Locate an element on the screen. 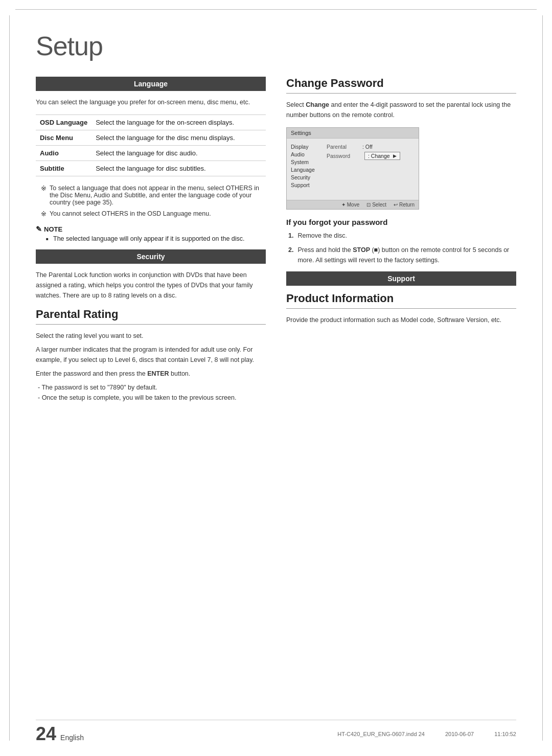 Image resolution: width=552 pixels, height=756 pixels. lang-desc: Select the language for the disc menu di… is located at coordinates (179, 138).